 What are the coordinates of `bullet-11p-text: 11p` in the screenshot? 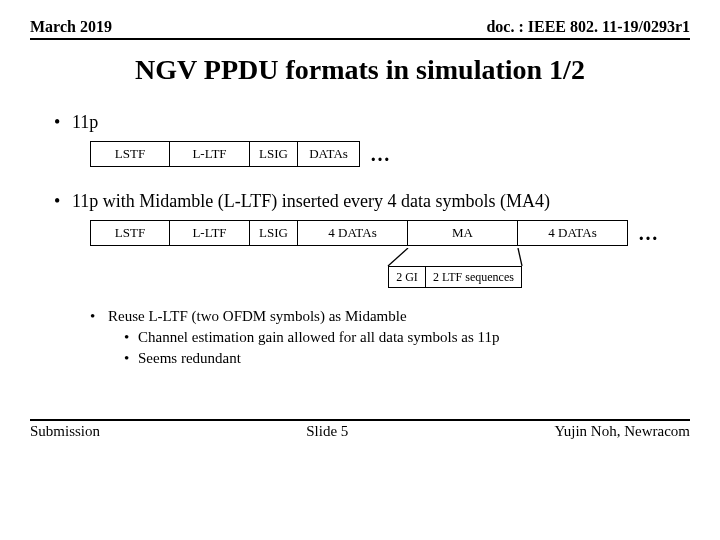 It's located at (85, 122).